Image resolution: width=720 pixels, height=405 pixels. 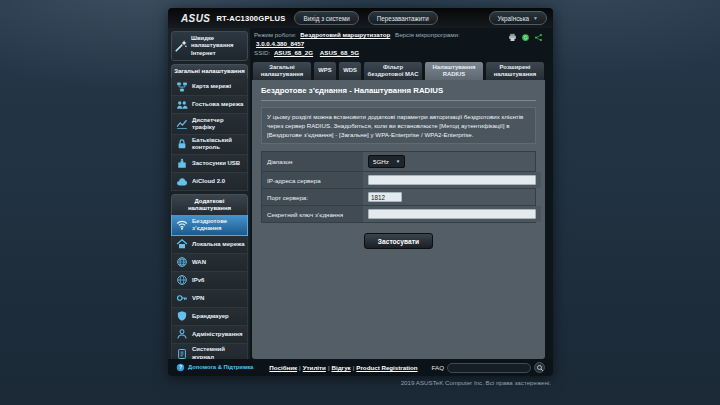 What do you see at coordinates (393, 70) in the screenshot?
I see `tab-mac-filter: Фільтр бездротової MAC` at bounding box center [393, 70].